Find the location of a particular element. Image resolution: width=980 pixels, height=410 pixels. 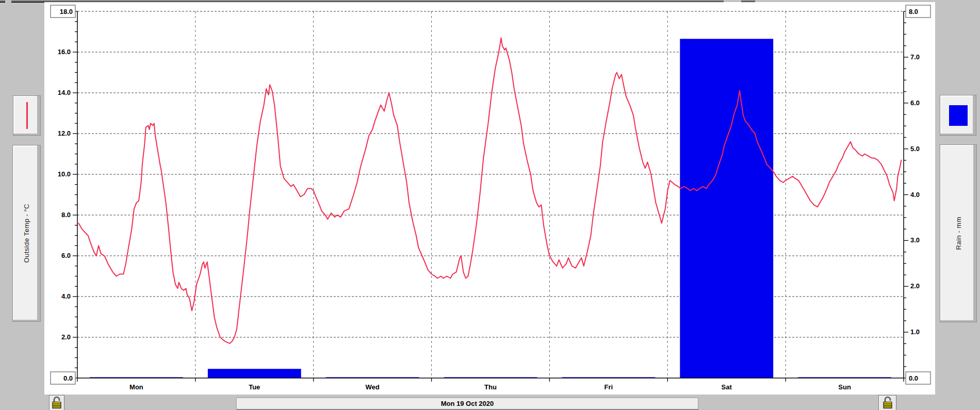

day-label: Tue is located at coordinates (254, 387).